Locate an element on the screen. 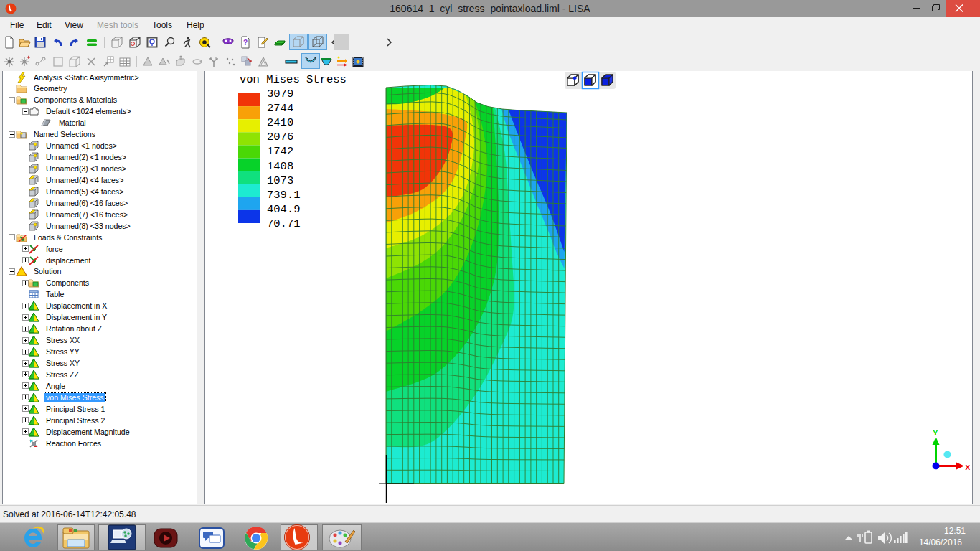 The image size is (980, 551). svg-text: von Mises Stress is located at coordinates (293, 80).